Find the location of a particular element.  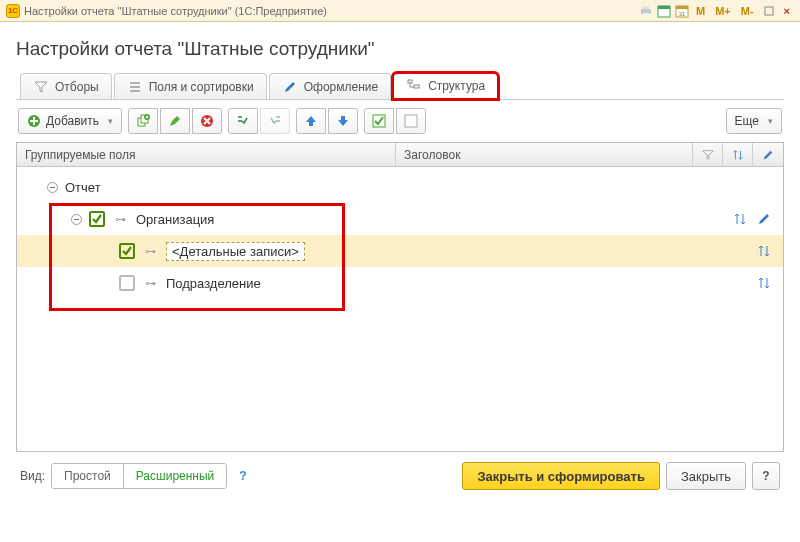

row-brush-icon is located at coordinates (764, 219).